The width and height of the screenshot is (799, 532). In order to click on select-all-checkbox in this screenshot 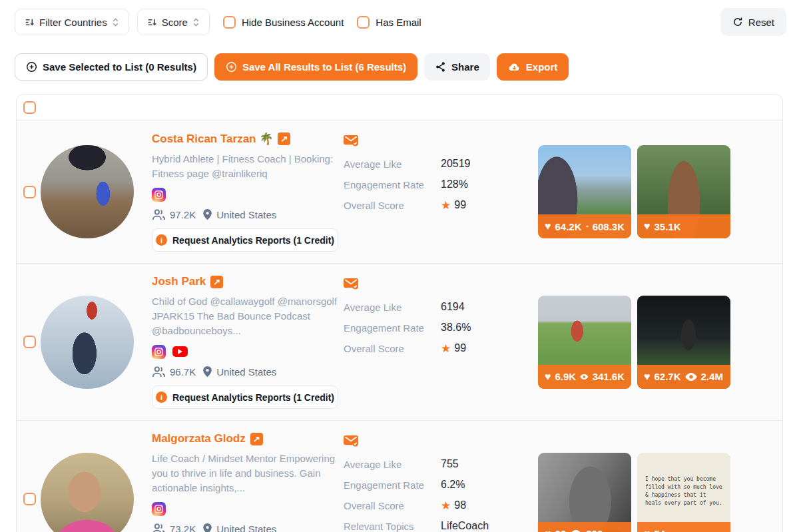, I will do `click(29, 108)`.